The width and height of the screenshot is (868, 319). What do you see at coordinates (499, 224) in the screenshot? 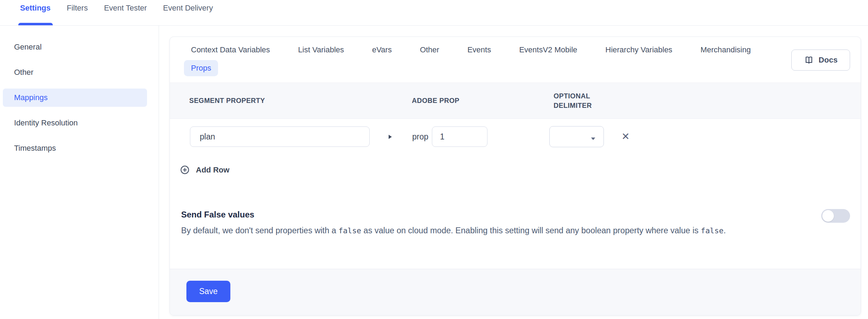
I see `send-false-text: Send False values By default, we don't s…` at bounding box center [499, 224].